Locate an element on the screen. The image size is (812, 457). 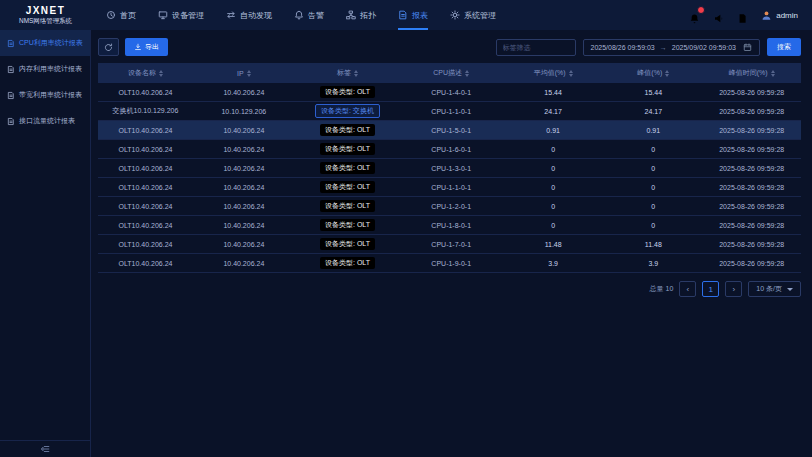
user-avatar-icon is located at coordinates (766, 16).